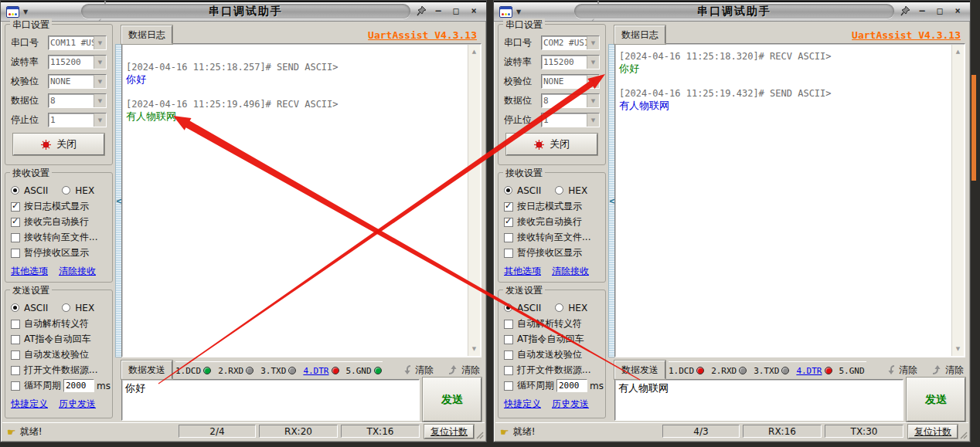 Image resolution: width=980 pixels, height=447 pixels. Describe the element at coordinates (77, 43) in the screenshot. I see `port-select: COM11 #US▼` at that location.